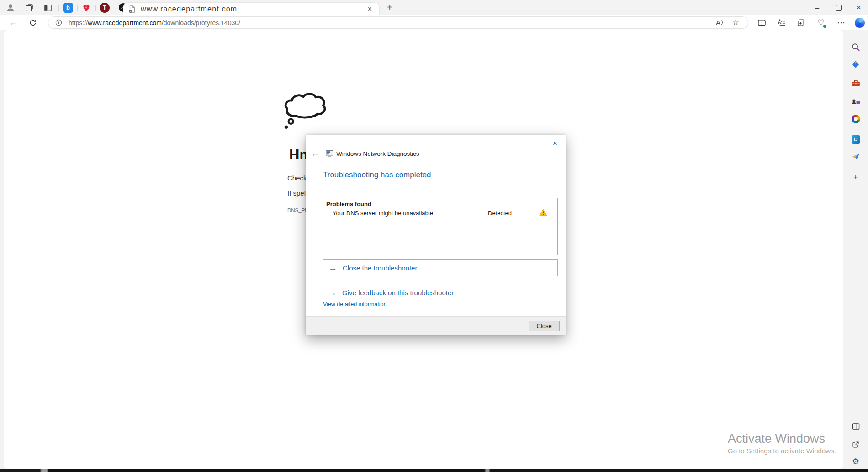 The image size is (868, 472). I want to click on copilot-icon, so click(860, 23).